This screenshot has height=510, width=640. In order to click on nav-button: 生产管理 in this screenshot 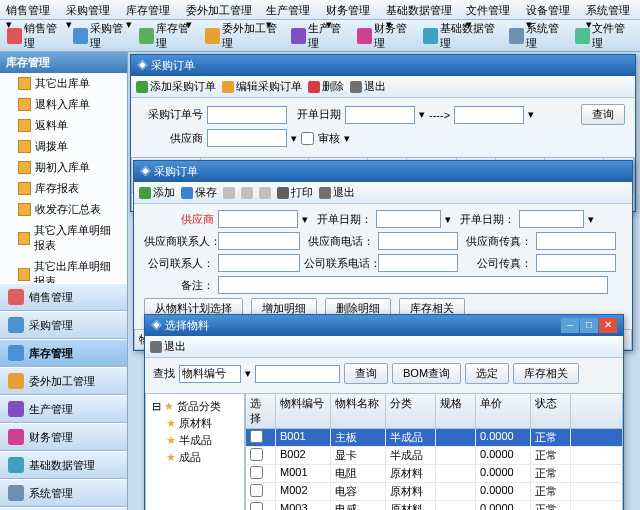, I will do `click(64, 409)`.